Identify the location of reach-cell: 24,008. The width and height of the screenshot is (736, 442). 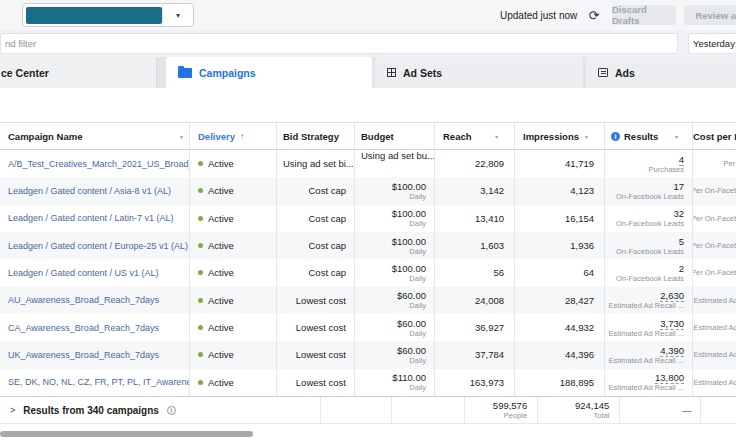
(475, 300).